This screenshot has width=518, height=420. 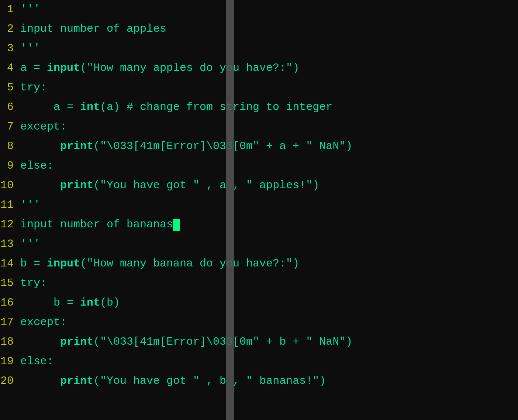 I want to click on code-line-3: 3 ''', so click(x=259, y=52).